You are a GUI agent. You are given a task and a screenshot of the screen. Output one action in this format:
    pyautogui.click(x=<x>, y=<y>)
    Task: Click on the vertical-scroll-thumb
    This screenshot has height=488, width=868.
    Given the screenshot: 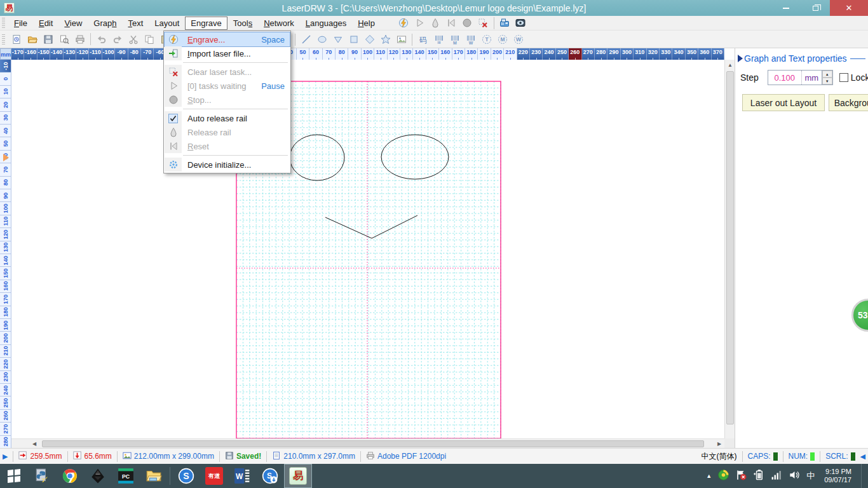 What is the action you would take?
    pyautogui.click(x=730, y=248)
    